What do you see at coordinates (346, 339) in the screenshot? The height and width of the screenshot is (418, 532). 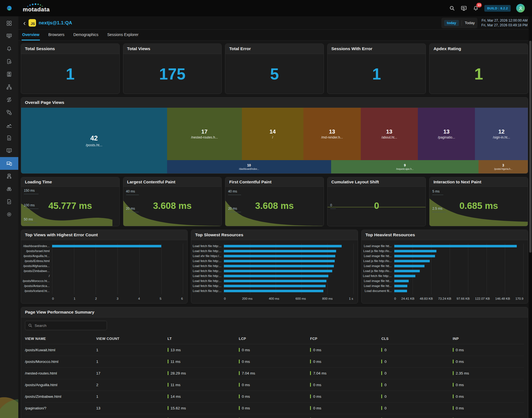 I see `column-header-fcp: FCP` at bounding box center [346, 339].